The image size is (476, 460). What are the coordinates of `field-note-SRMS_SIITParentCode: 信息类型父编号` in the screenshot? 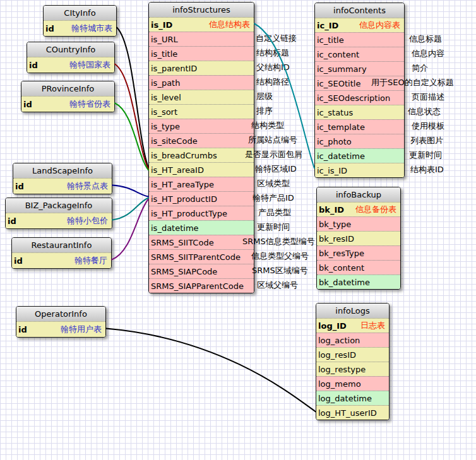 It's located at (280, 256).